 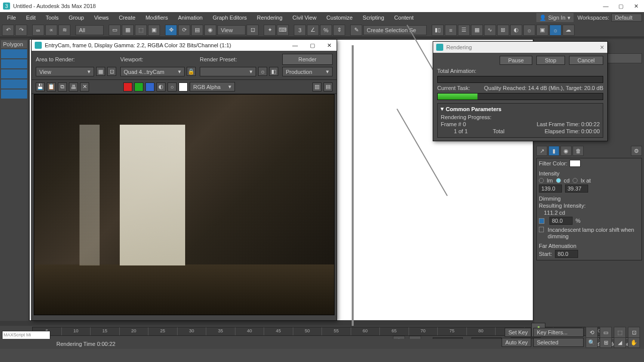 I want to click on green-channel-icon, so click(x=139, y=87).